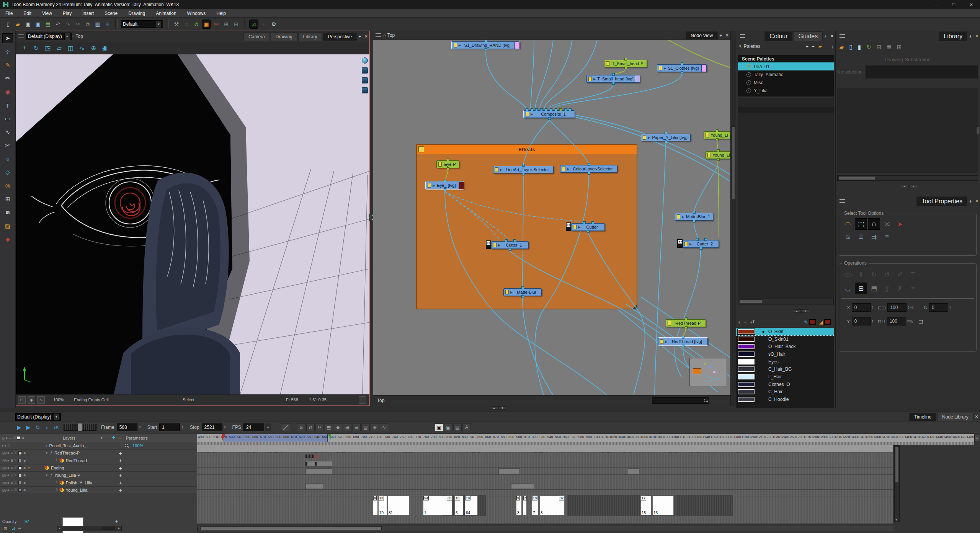 The width and height of the screenshot is (980, 533). What do you see at coordinates (718, 155) in the screenshot?
I see `node-young_lila: Young_Lila` at bounding box center [718, 155].